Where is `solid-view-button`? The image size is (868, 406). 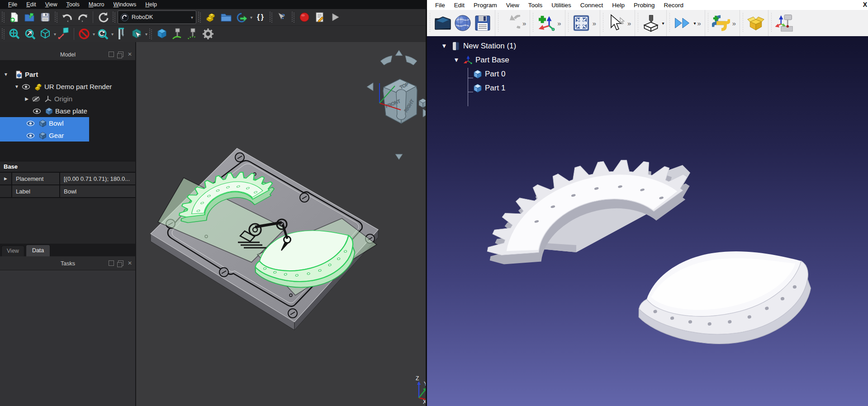
solid-view-button is located at coordinates (162, 34).